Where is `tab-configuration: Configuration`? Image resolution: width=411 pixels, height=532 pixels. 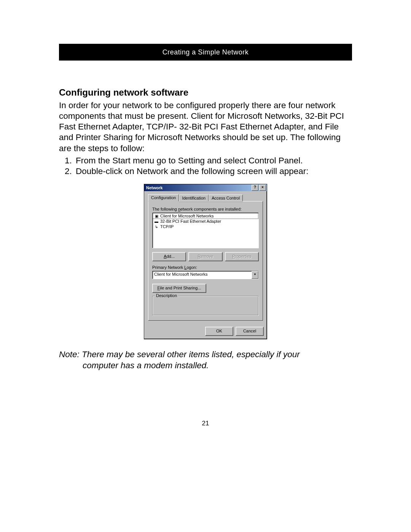 tab-configuration: Configuration is located at coordinates (164, 198).